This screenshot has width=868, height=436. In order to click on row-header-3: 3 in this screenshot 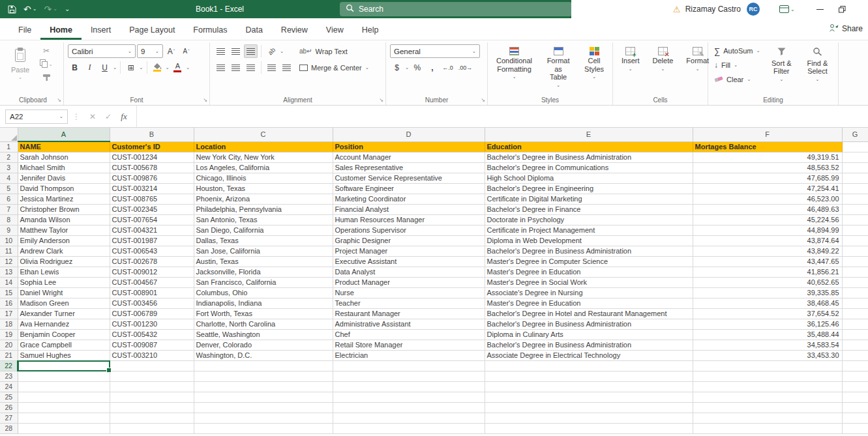, I will do `click(9, 168)`.